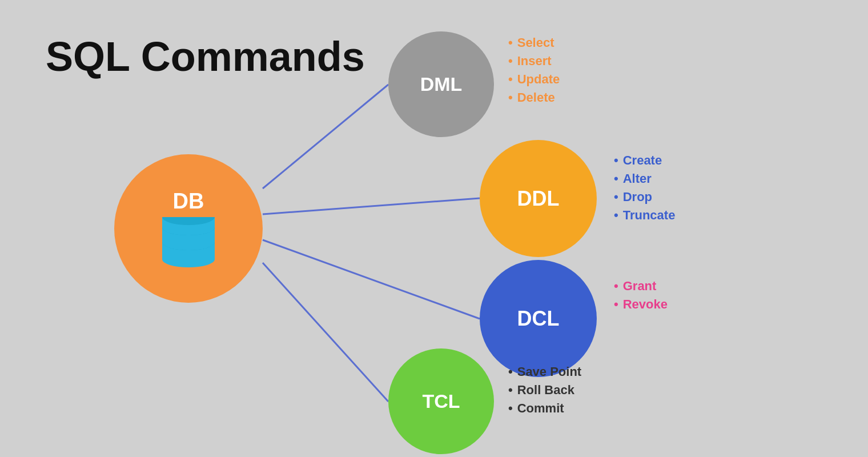 Image resolution: width=868 pixels, height=457 pixels. What do you see at coordinates (644, 215) in the screenshot?
I see `list-item: Truncate` at bounding box center [644, 215].